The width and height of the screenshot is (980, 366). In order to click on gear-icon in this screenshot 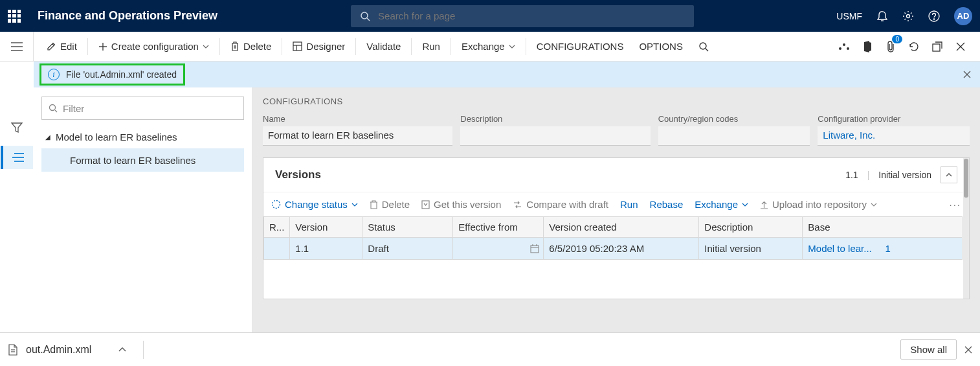, I will do `click(908, 16)`.